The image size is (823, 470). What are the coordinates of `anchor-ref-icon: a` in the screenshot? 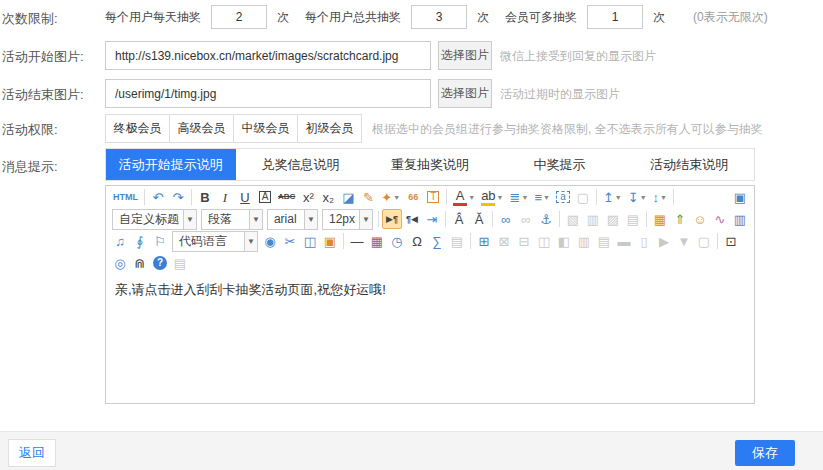 It's located at (563, 197).